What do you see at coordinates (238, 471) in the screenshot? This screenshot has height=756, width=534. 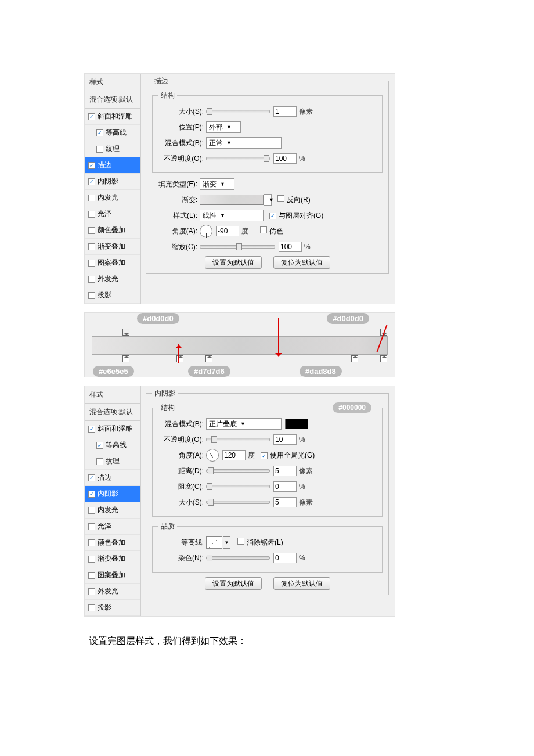 I see `distance-slider` at bounding box center [238, 471].